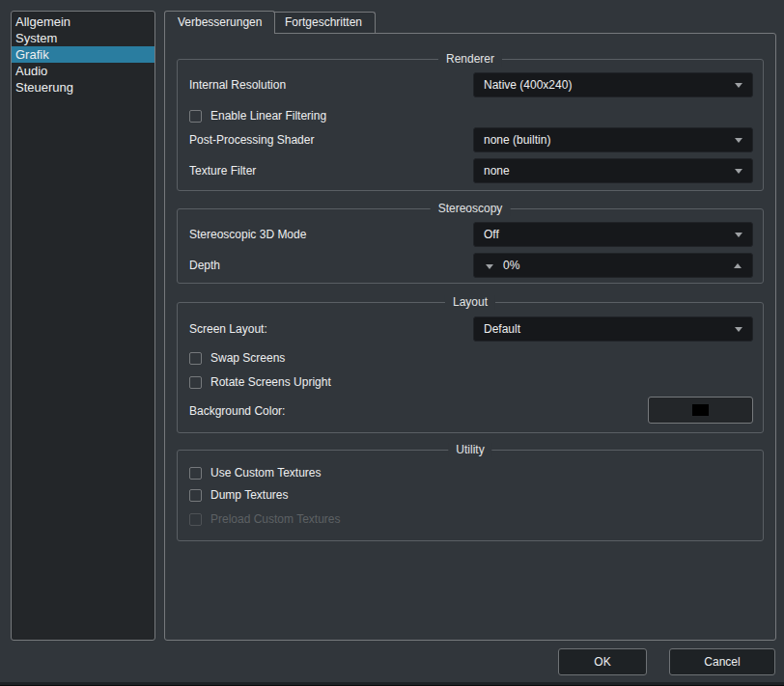 The image size is (784, 686). What do you see at coordinates (265, 519) in the screenshot?
I see `preload-custom-textures-row: Preload Custom Textures` at bounding box center [265, 519].